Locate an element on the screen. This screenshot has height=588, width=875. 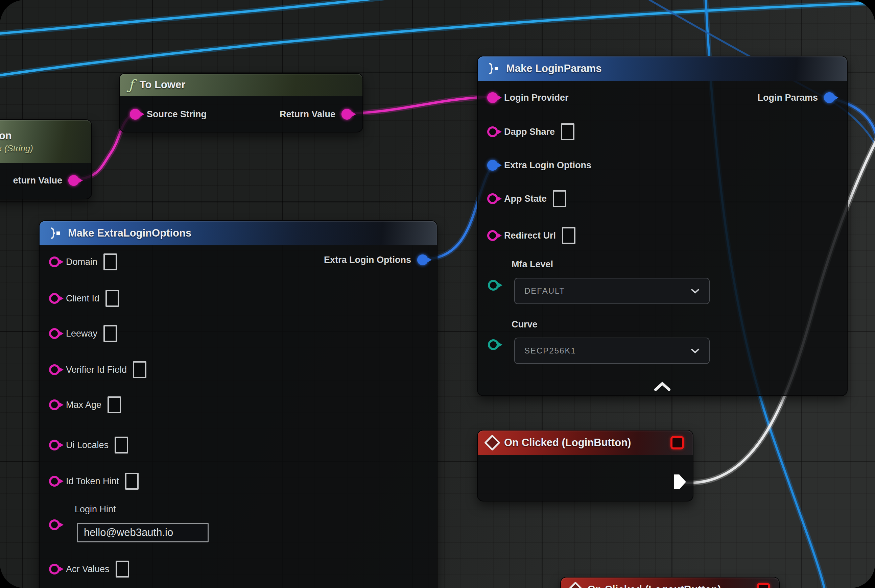
pin-row-return-value: Return Value is located at coordinates (316, 114).